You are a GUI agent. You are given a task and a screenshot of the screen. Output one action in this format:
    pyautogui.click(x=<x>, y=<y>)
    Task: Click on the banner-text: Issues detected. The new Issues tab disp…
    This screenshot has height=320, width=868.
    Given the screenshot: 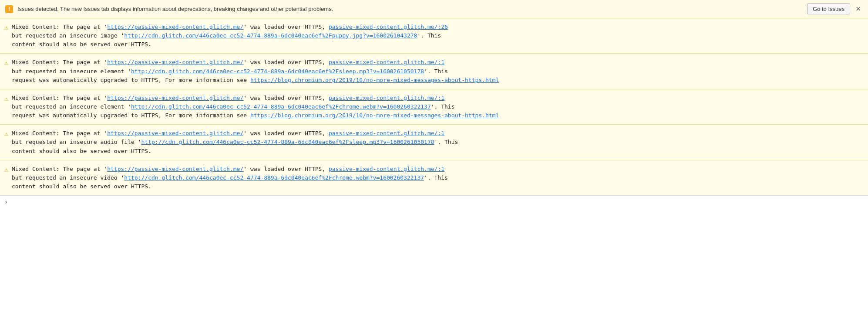 What is the action you would take?
    pyautogui.click(x=175, y=9)
    